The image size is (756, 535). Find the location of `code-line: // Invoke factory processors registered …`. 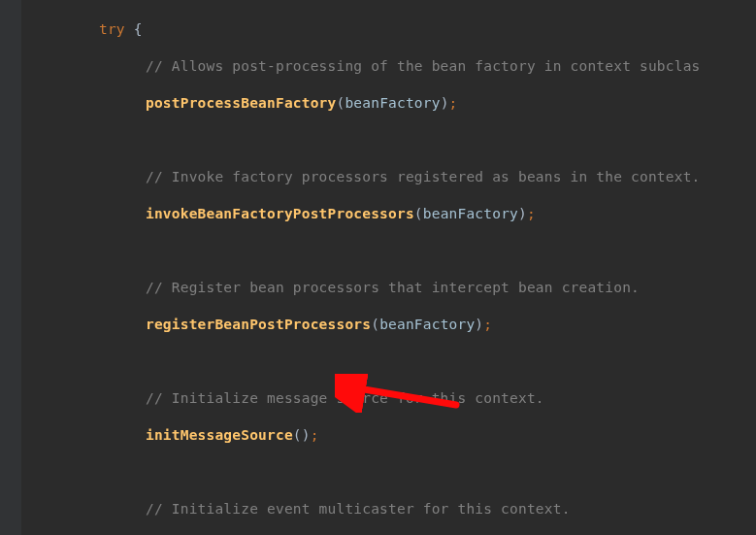

code-line: // Invoke factory processors registered … is located at coordinates (388, 177).